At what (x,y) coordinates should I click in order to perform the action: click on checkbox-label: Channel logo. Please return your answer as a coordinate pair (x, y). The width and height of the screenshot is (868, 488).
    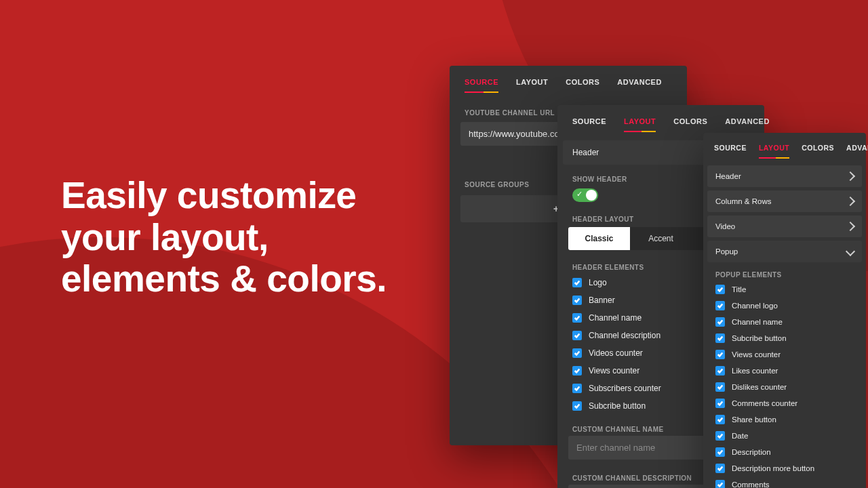
    Looking at the image, I should click on (755, 306).